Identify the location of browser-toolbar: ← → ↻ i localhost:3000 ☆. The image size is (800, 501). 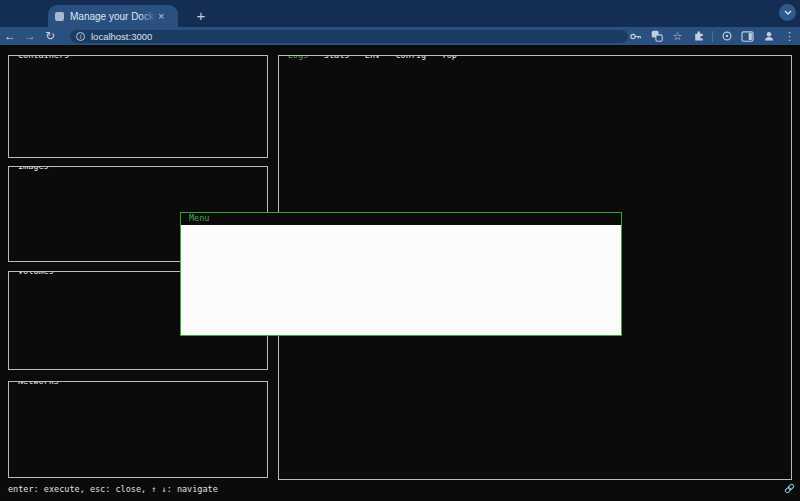
(400, 36).